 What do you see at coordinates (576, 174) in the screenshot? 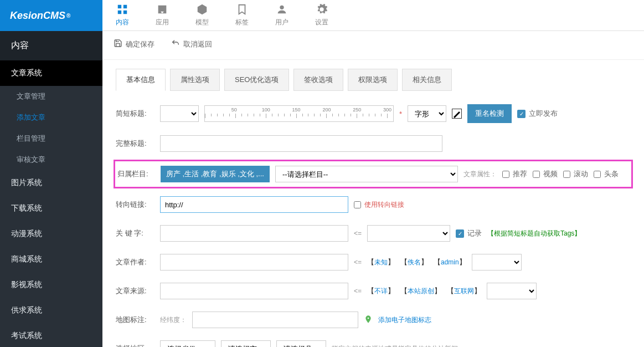
I see `attr-scroll-checkbox: 滚动` at bounding box center [576, 174].